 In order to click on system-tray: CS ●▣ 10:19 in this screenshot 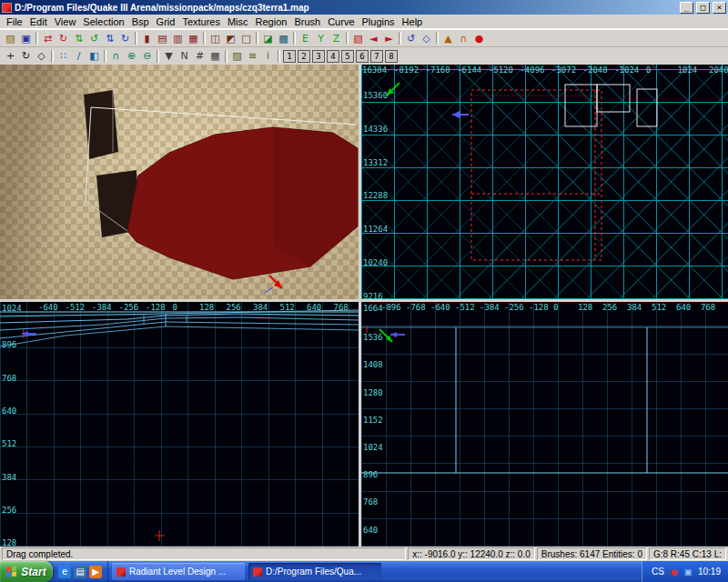, I will do `click(684, 571)`.